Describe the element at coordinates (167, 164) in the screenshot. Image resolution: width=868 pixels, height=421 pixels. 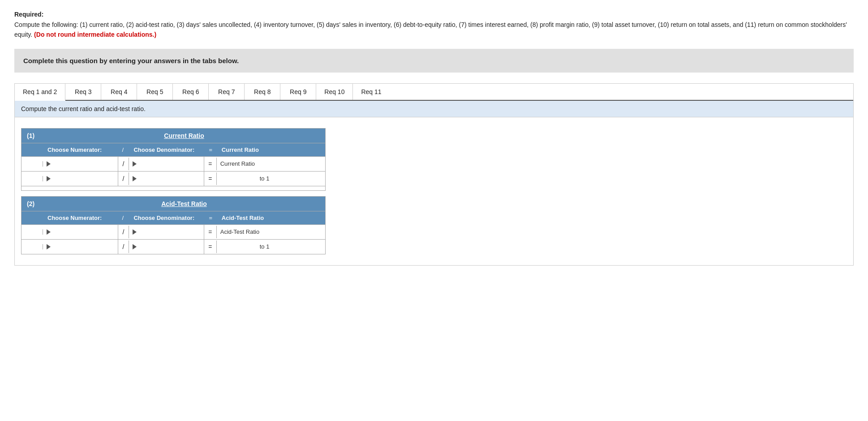
I see `r1-denominator` at that location.